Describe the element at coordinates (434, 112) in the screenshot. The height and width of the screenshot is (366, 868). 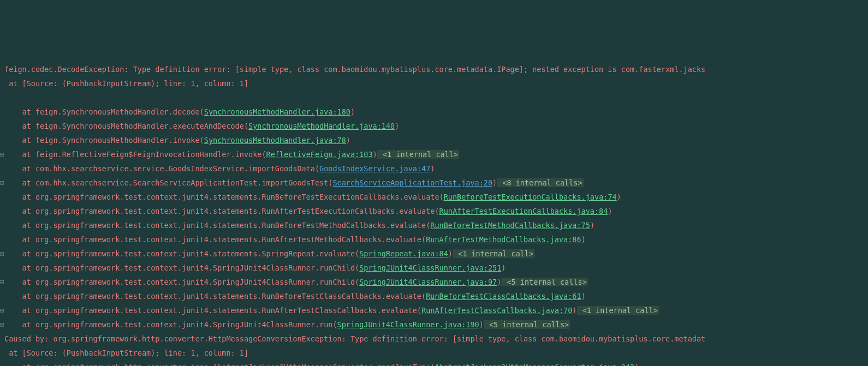
I see `stacktrace-line: at feign.SynchronousMethodHandler.decode…` at that location.